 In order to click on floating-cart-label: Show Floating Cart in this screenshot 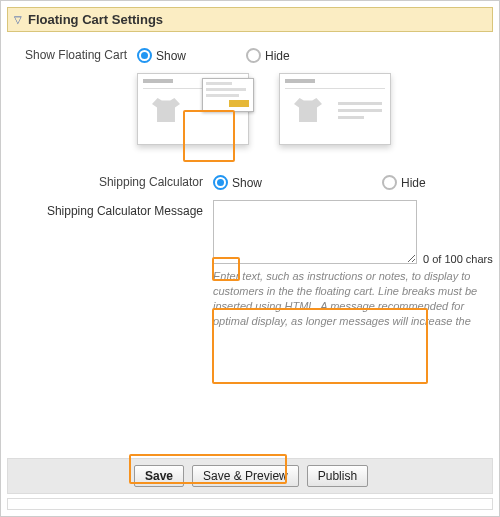, I will do `click(77, 56)`.